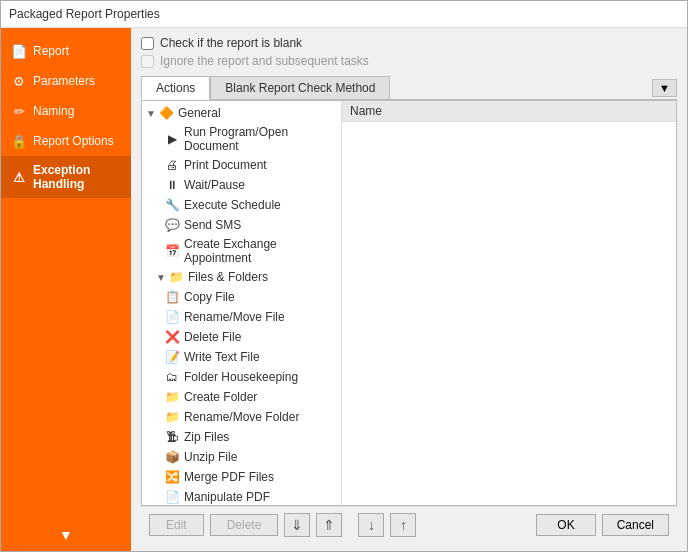  What do you see at coordinates (371, 525) in the screenshot?
I see `move-bottom-icon: ↓` at bounding box center [371, 525].